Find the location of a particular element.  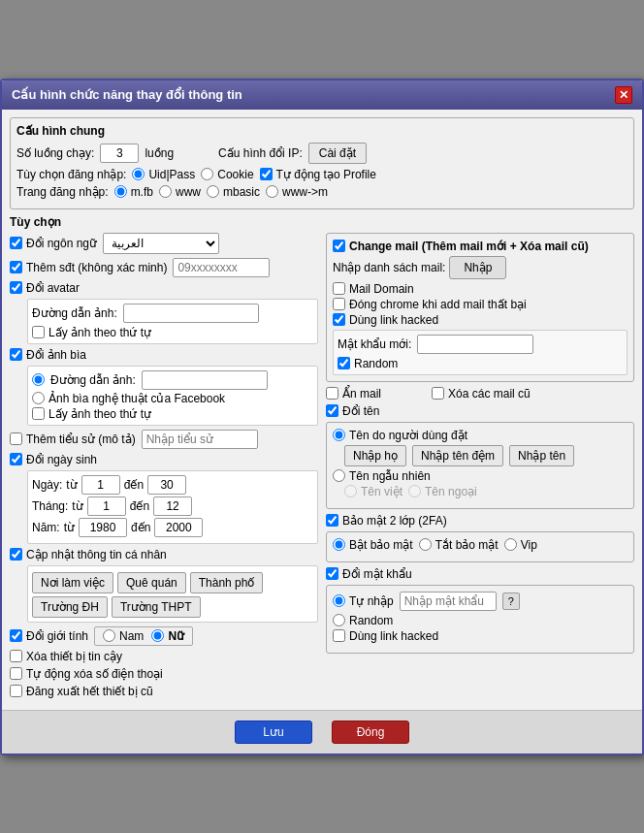

ngay-label: Ngày: is located at coordinates (47, 485).